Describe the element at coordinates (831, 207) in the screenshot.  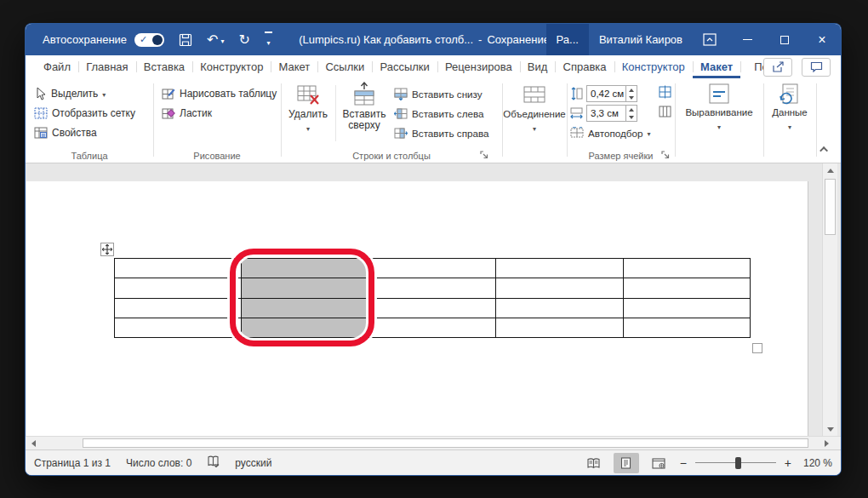
I see `vertical-scroll-thumb` at that location.